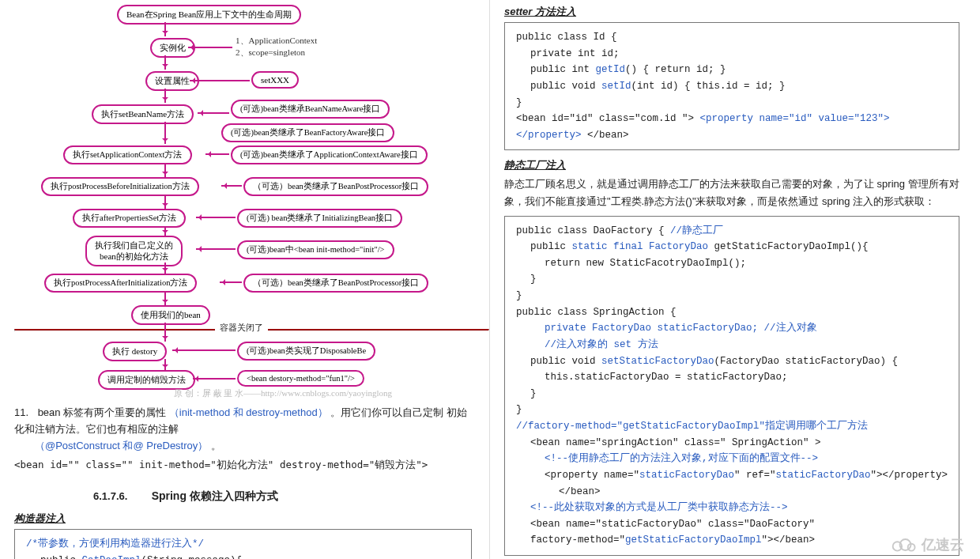 Image resolution: width=980 pixels, height=559 pixels. I want to click on flow-n9: 使用我们的bean, so click(171, 315).